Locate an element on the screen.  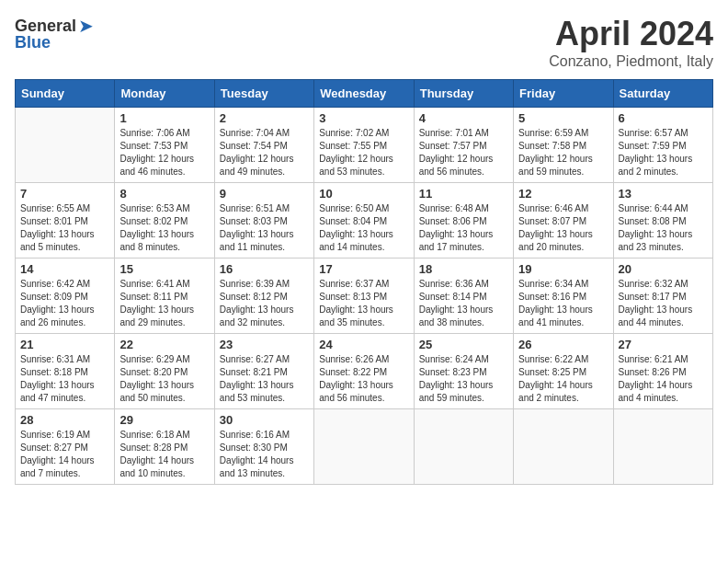
calendar-cell: 10Sunrise: 6:50 AM Sunset: 8:04 PM Dayli… is located at coordinates (364, 221).